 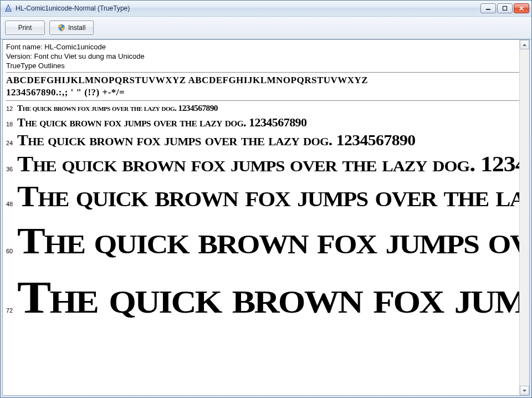 What do you see at coordinates (8, 8) in the screenshot?
I see `app-icon` at bounding box center [8, 8].